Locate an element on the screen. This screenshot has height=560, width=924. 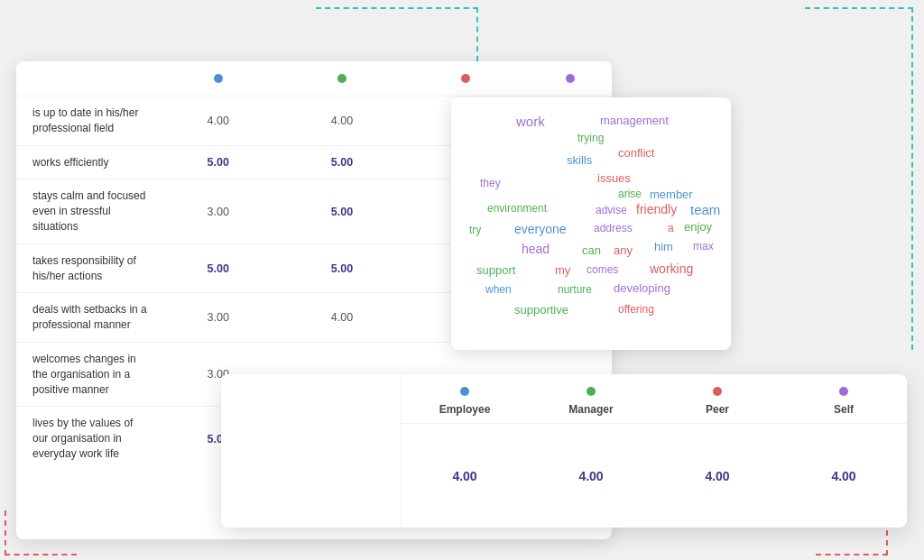
word-item: enjoy is located at coordinates (698, 227).